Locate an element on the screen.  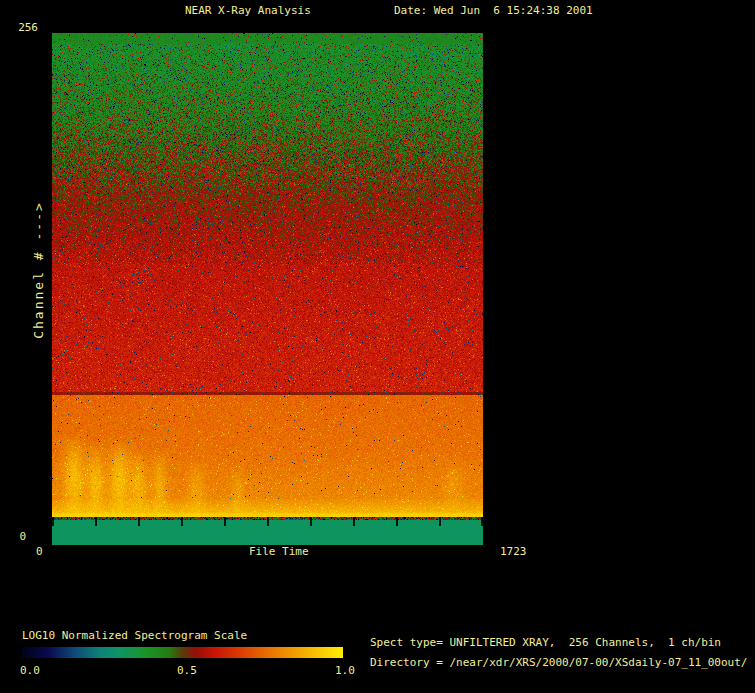
colorbar-tick-min: 0.0 is located at coordinates (30, 671).